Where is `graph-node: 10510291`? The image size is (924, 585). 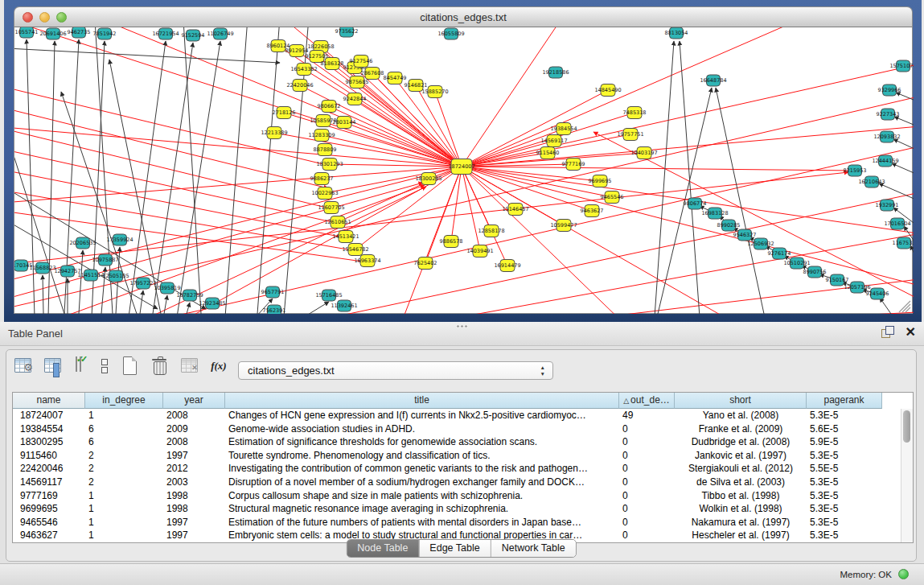
graph-node: 10510291 is located at coordinates (796, 263).